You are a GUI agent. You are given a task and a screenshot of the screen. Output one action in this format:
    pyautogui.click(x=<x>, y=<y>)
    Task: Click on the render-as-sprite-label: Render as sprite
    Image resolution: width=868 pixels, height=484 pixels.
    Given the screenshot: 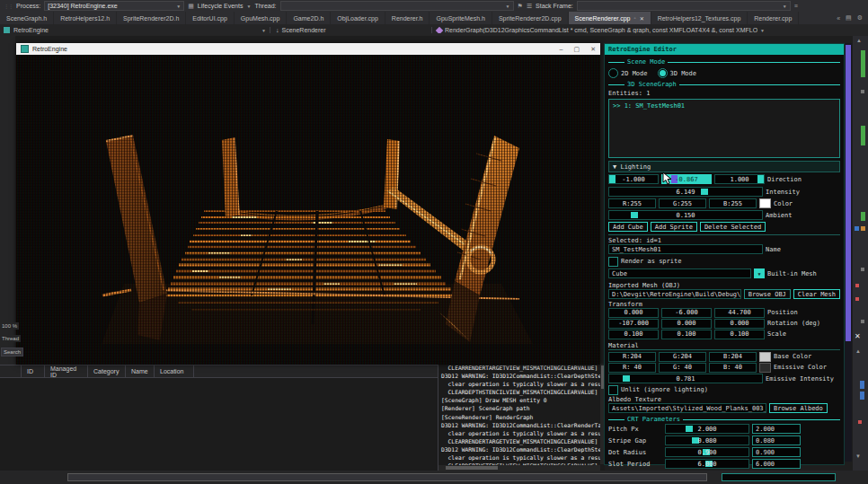 What is the action you would take?
    pyautogui.click(x=651, y=261)
    